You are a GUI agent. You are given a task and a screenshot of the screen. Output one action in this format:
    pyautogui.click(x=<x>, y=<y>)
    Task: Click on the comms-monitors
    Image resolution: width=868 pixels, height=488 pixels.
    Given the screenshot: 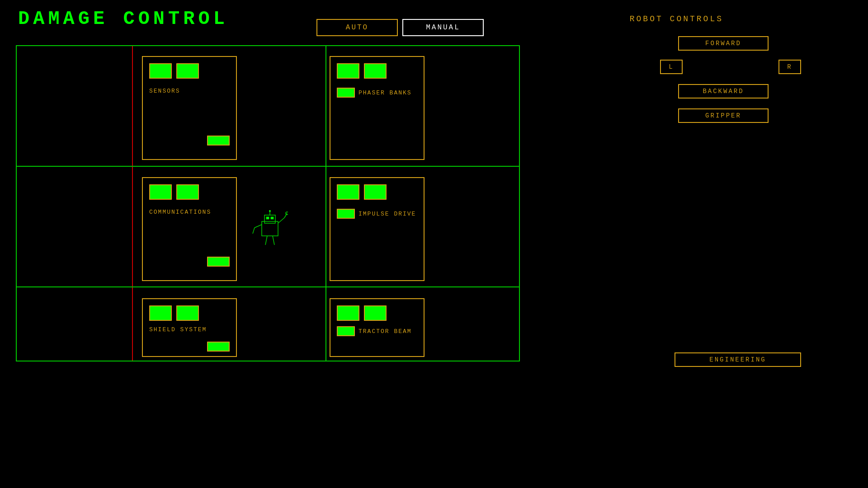 What is the action you would take?
    pyautogui.click(x=174, y=192)
    